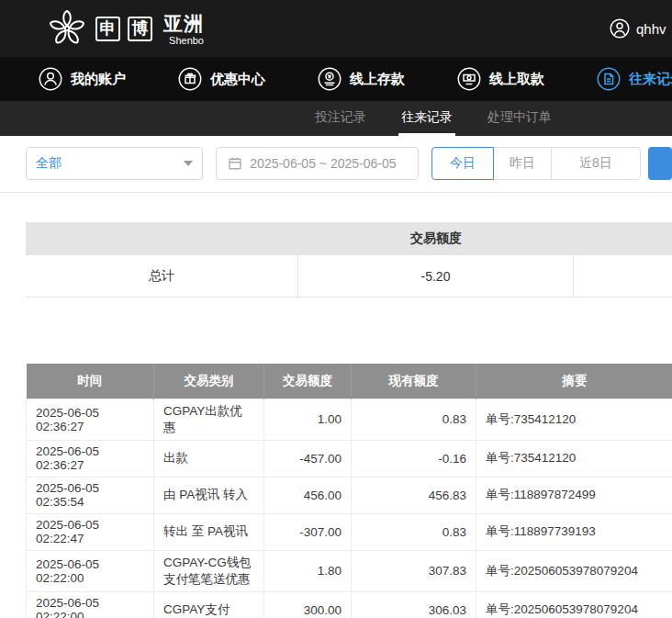 Image resolution: width=672 pixels, height=618 pixels. I want to click on chevron-down-icon, so click(188, 163).